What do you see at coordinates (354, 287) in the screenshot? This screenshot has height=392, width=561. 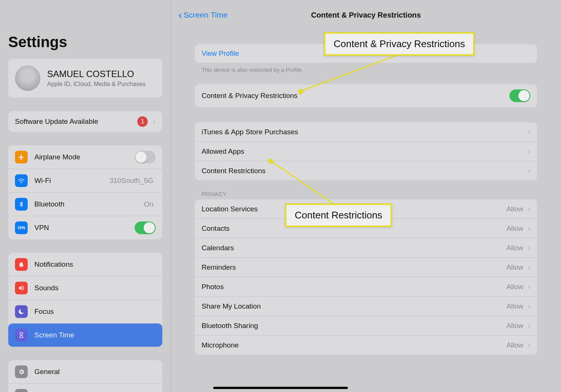 I see `privacy-row-label: Photos` at bounding box center [354, 287].